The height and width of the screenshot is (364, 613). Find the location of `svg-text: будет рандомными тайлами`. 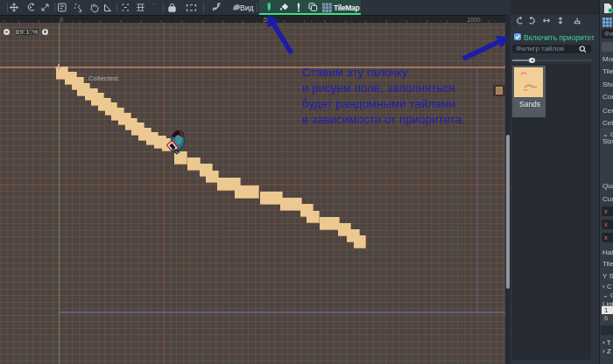

svg-text: будет рандомными тайлами is located at coordinates (378, 103).